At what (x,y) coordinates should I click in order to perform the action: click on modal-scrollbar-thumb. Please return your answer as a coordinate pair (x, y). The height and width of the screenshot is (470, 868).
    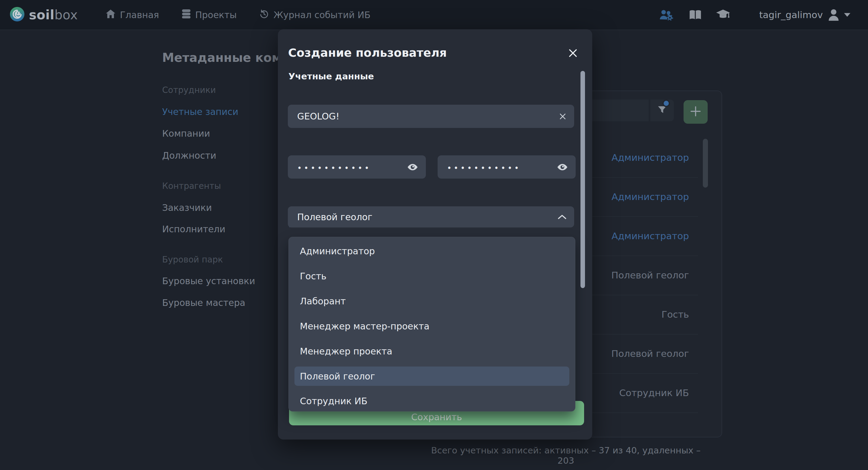
    Looking at the image, I should click on (583, 179).